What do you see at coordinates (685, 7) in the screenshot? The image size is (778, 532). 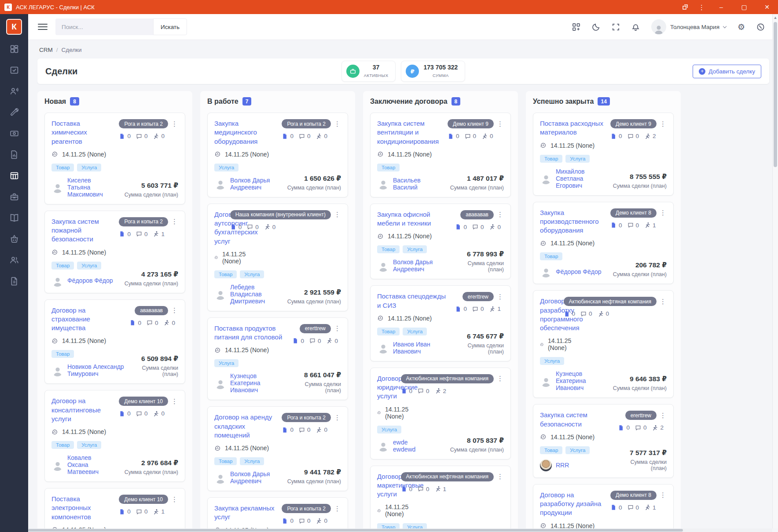 I see `extensions-icon` at bounding box center [685, 7].